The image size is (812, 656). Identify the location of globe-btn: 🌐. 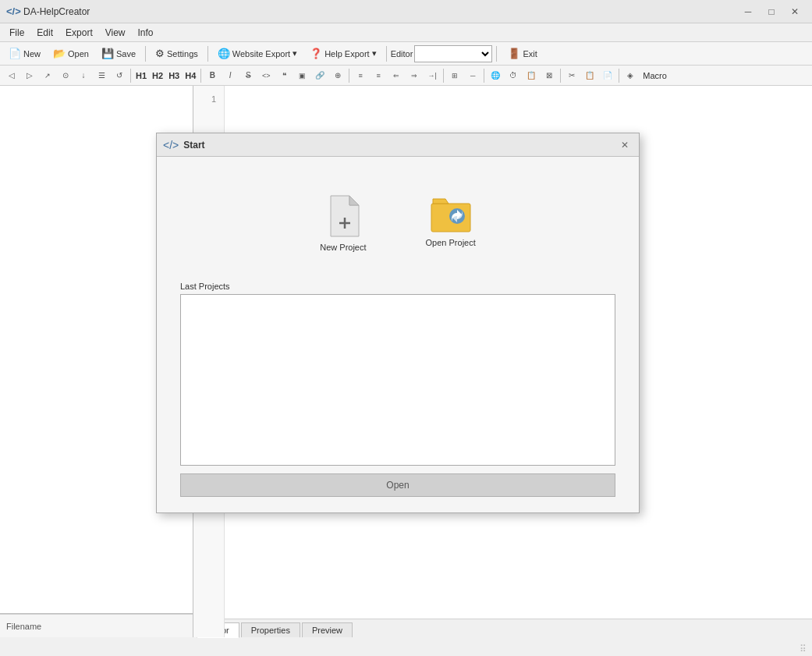
(495, 76).